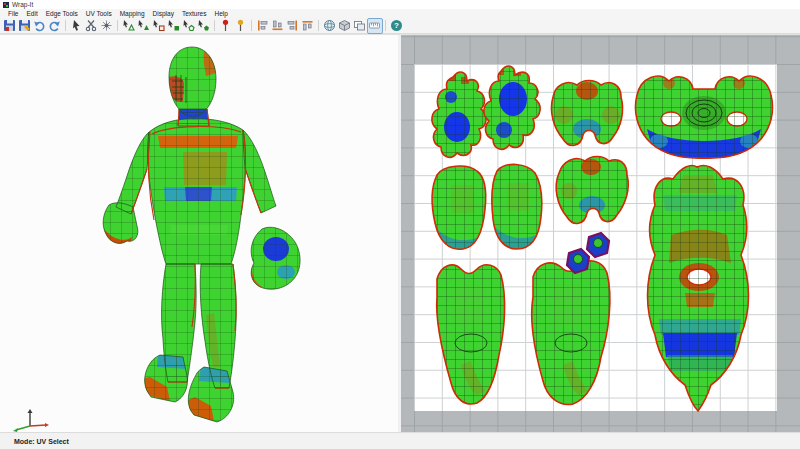 The height and width of the screenshot is (449, 800). Describe the element at coordinates (397, 26) in the screenshot. I see `help-icon: ?` at that location.